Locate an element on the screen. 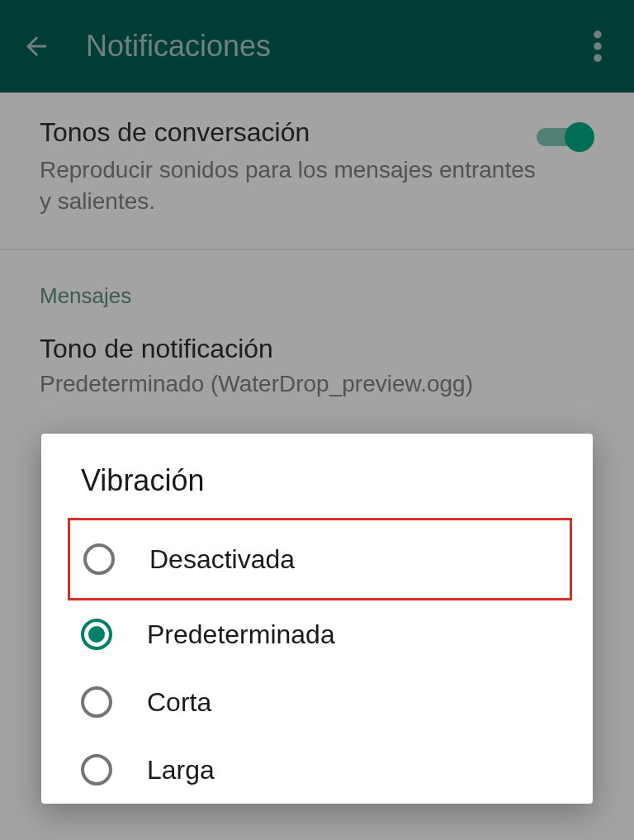 This screenshot has width=634, height=840. highlighted-option-box: Desactivada is located at coordinates (320, 559).